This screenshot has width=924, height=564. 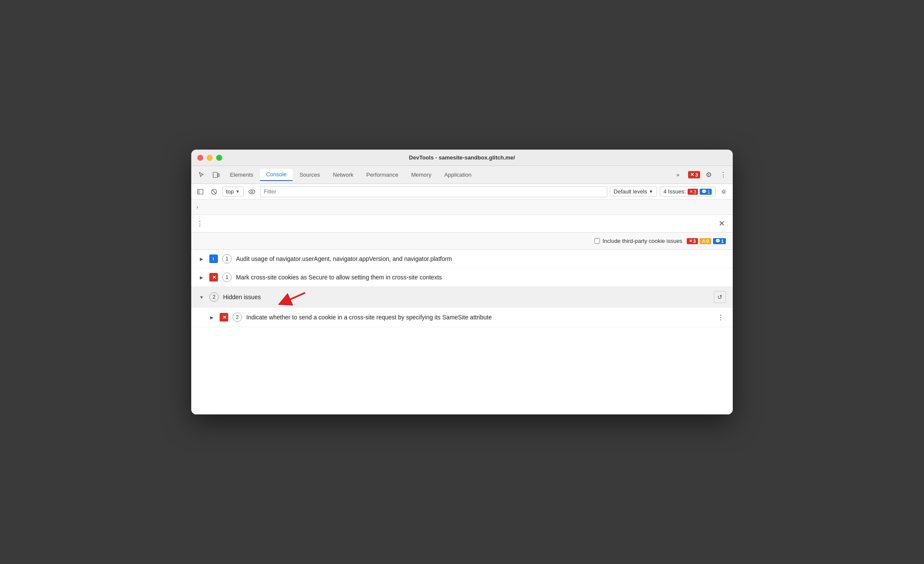 What do you see at coordinates (216, 175) in the screenshot?
I see `device-toolbar-button` at bounding box center [216, 175].